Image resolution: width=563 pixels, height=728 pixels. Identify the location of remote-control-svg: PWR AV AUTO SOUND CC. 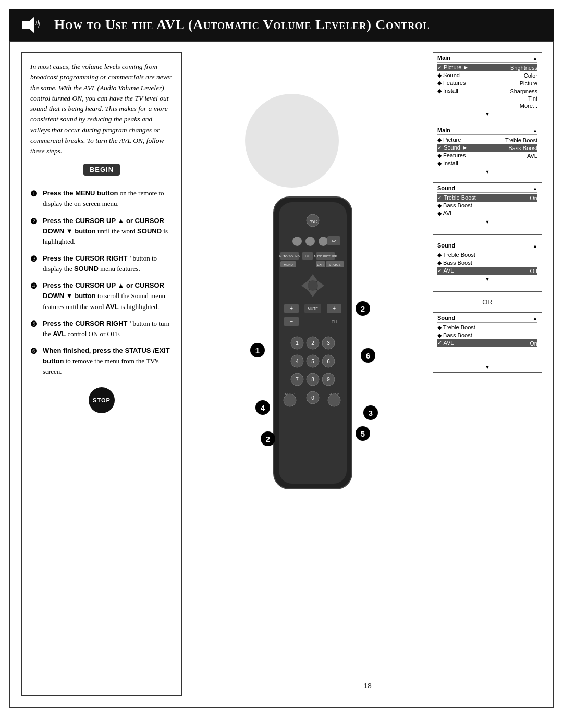
(313, 348).